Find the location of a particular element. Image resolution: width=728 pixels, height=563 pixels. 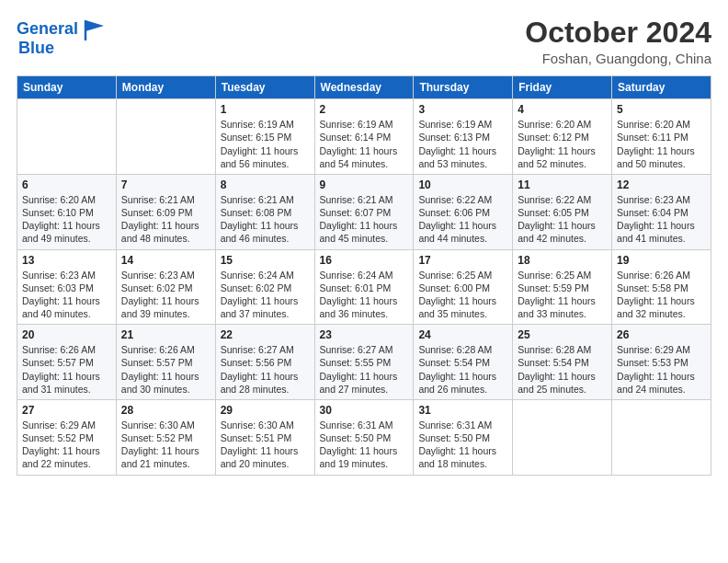

day-info: Sunrise: 6:29 AM Sunset: 5:53 PM Dayligh… is located at coordinates (662, 370).